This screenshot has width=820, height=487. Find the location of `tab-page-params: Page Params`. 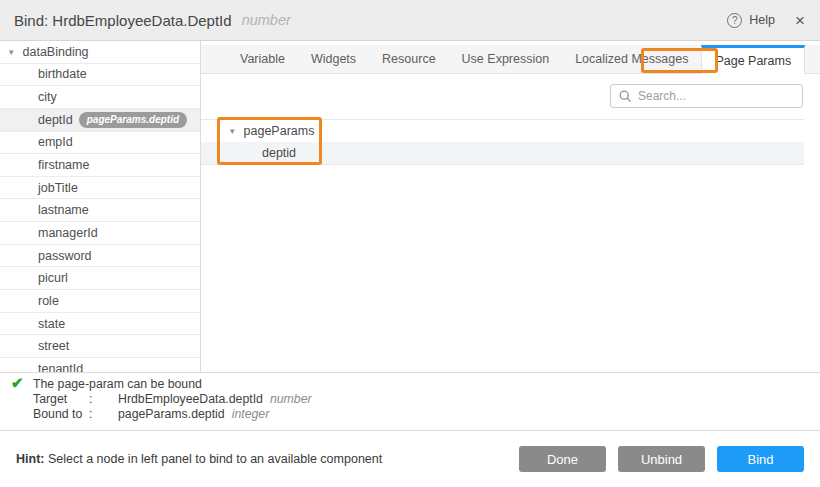

tab-page-params: Page Params is located at coordinates (753, 60).